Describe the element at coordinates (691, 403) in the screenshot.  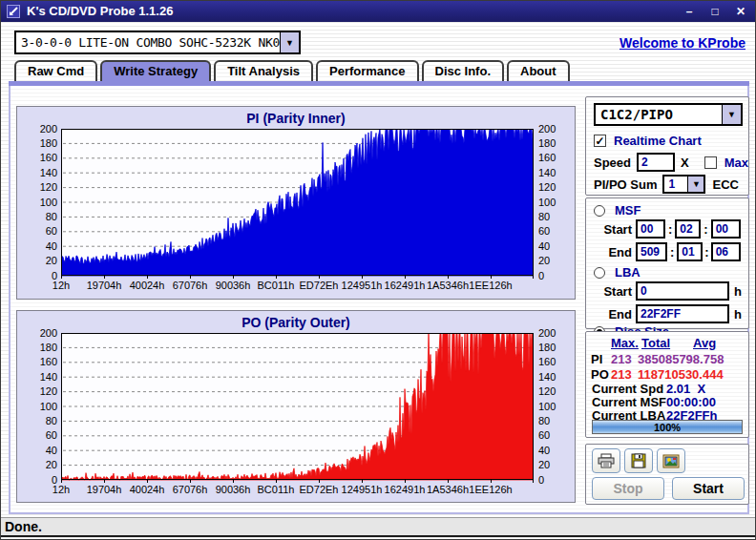
I see `current-stat-value: 00:00:00` at that location.